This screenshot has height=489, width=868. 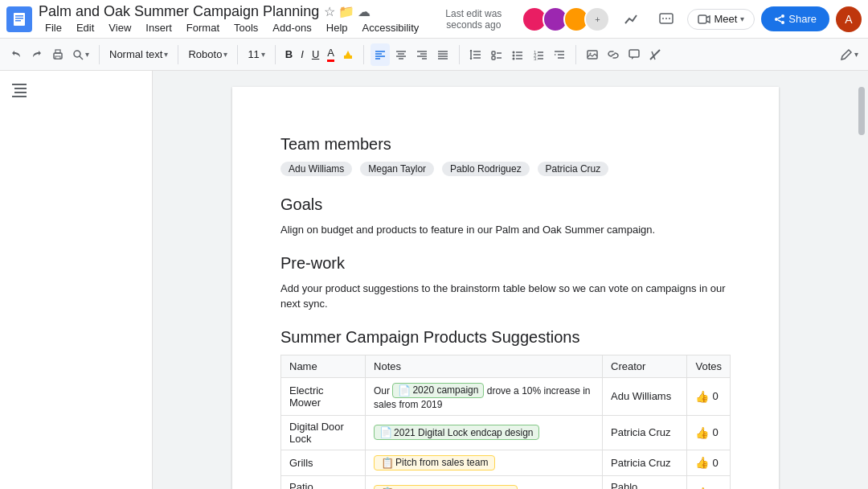 What do you see at coordinates (849, 55) in the screenshot?
I see `pen-mode-button: ▾` at bounding box center [849, 55].